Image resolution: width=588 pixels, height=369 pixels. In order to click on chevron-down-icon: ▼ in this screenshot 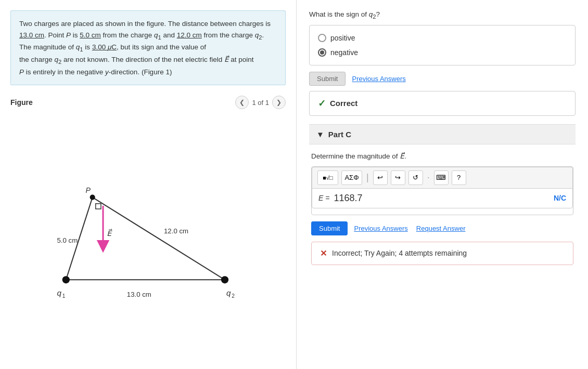, I will do `click(321, 134)`.